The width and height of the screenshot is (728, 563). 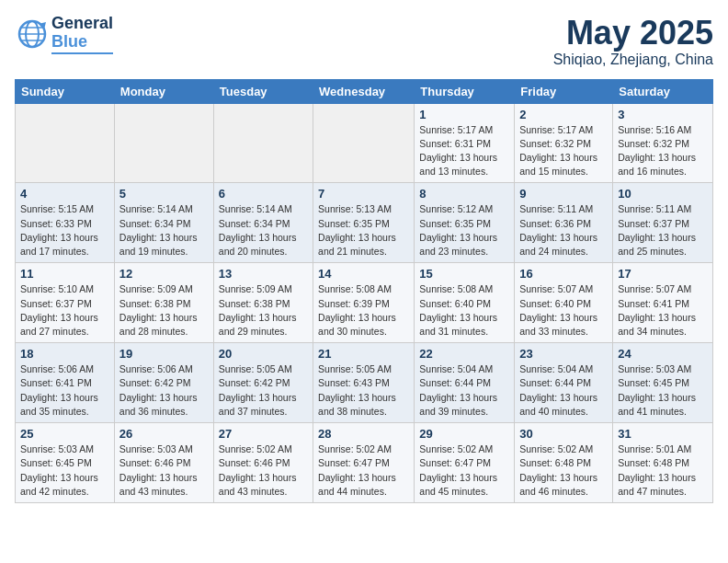 What do you see at coordinates (65, 304) in the screenshot?
I see `calendar-cell: 11Sunrise: 5:10 AMSunset: 6:37 PMDayligh…` at bounding box center [65, 304].